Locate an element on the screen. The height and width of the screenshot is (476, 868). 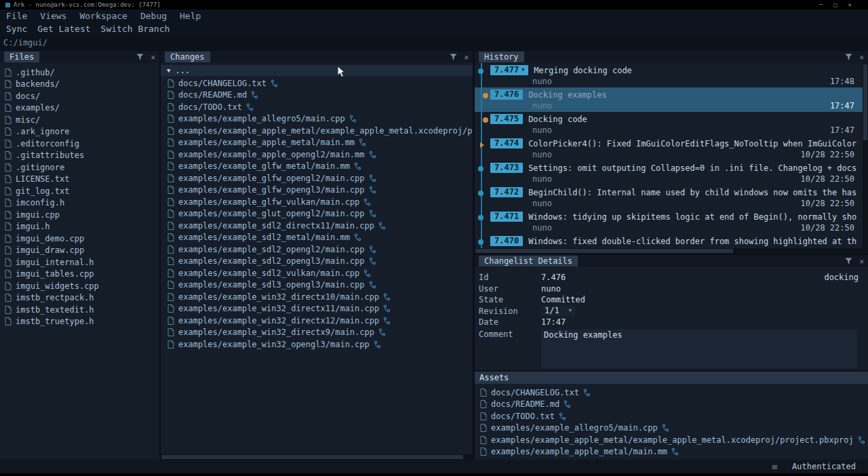
toolbar-button: Switch Branch is located at coordinates (136, 28).